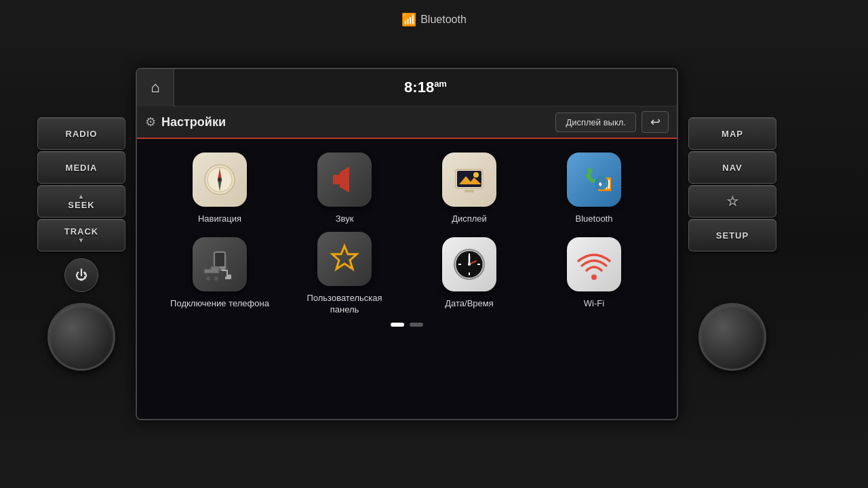 The image size is (868, 488). What do you see at coordinates (469, 304) in the screenshot?
I see `datetime-label: Дата/Время` at bounding box center [469, 304].